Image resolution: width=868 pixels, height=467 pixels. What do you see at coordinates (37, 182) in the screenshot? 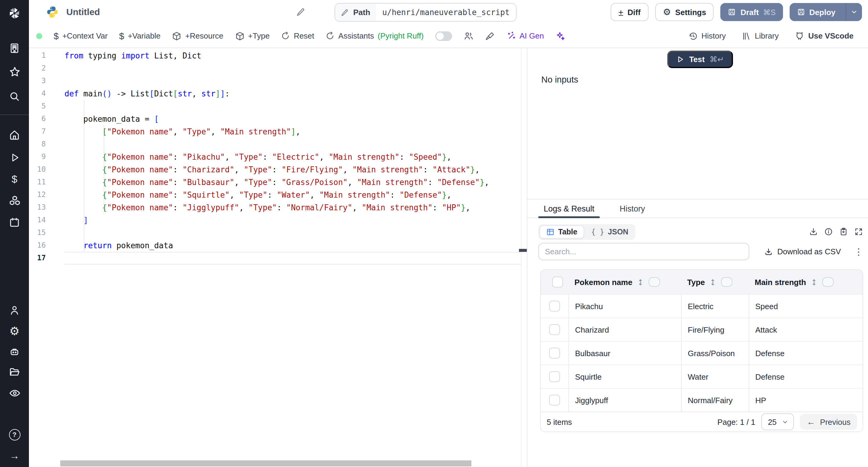
I see `line-number: 11` at bounding box center [37, 182].